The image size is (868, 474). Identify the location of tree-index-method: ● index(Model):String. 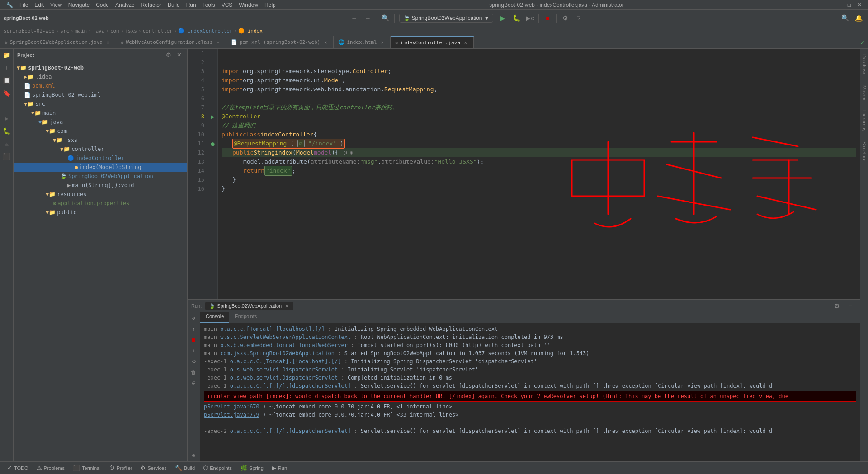
(100, 167).